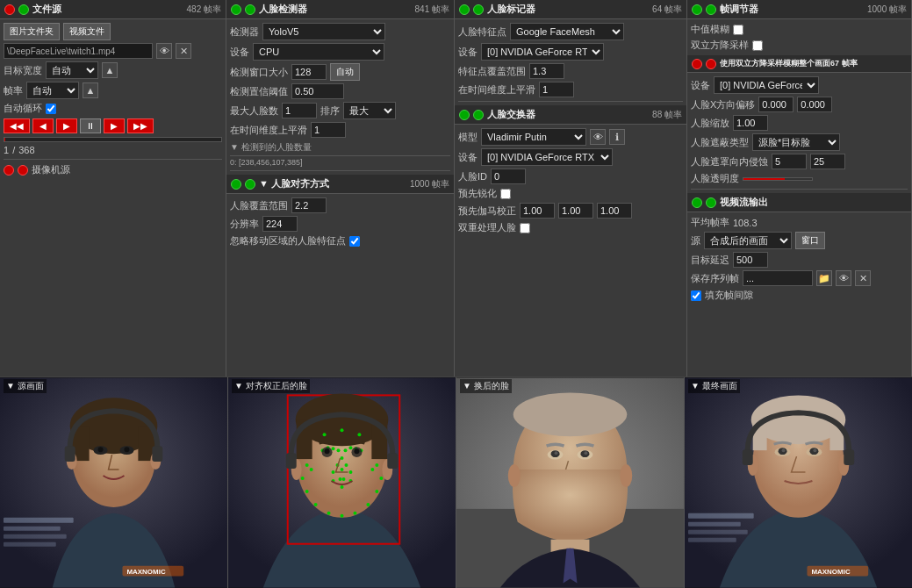  I want to click on thumb-swapped-label: ▼ 换后的脸, so click(486, 386).